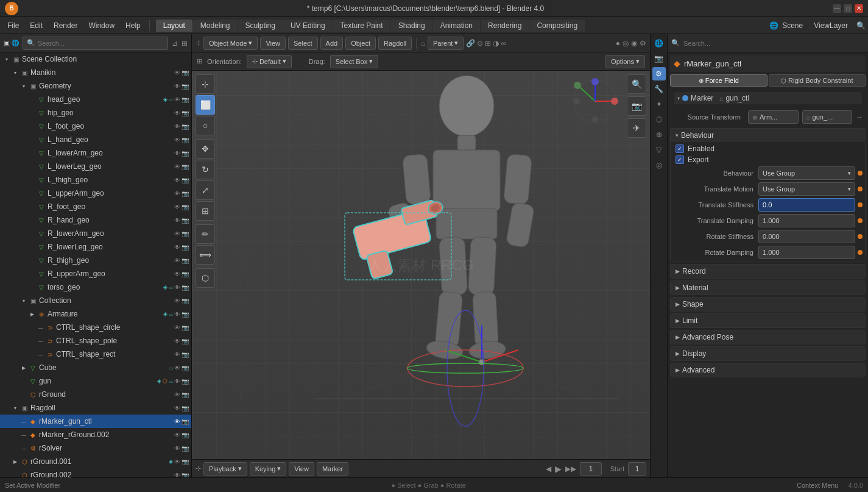 The width and height of the screenshot is (868, 492). I want to click on tree-item-scene-collection: ▾ ▣ Scene Collection, so click(96, 59).